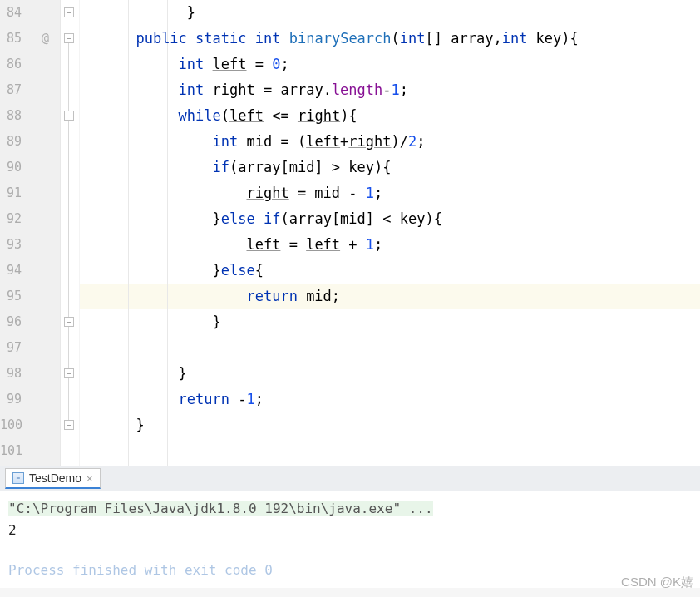  What do you see at coordinates (11, 374) in the screenshot?
I see `line-number: 98` at bounding box center [11, 374].